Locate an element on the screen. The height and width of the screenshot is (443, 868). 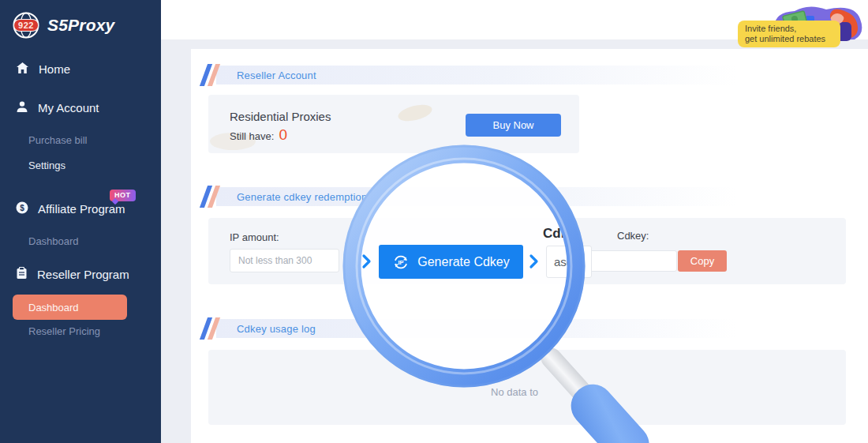
invite-text-line2: get unlimited rebates is located at coordinates (792, 39).